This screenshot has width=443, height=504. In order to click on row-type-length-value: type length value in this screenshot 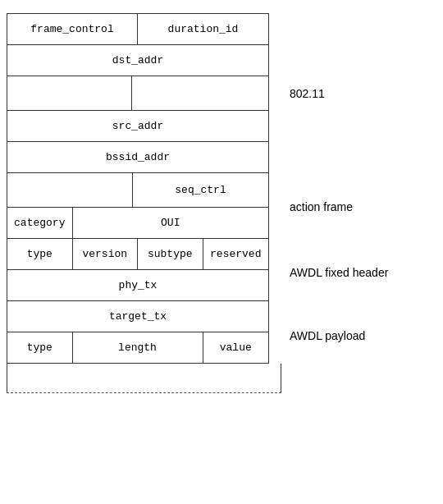, I will do `click(138, 348)`.